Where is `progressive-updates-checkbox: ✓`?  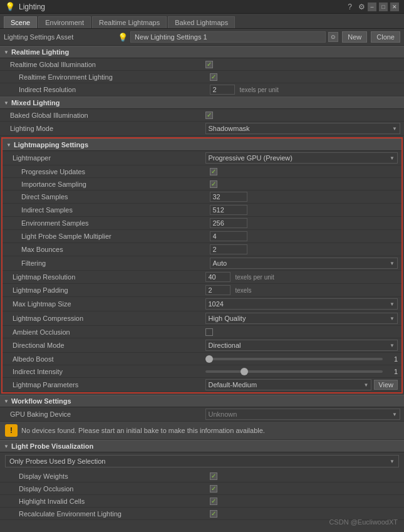
progressive-updates-checkbox: ✓ is located at coordinates (214, 172).